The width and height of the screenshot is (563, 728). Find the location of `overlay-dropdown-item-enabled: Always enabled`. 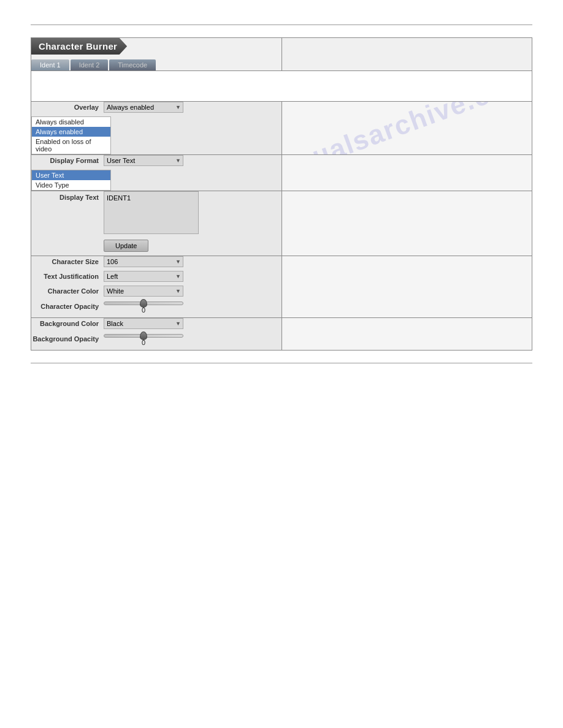

overlay-dropdown-item-enabled: Always enabled is located at coordinates (71, 132).